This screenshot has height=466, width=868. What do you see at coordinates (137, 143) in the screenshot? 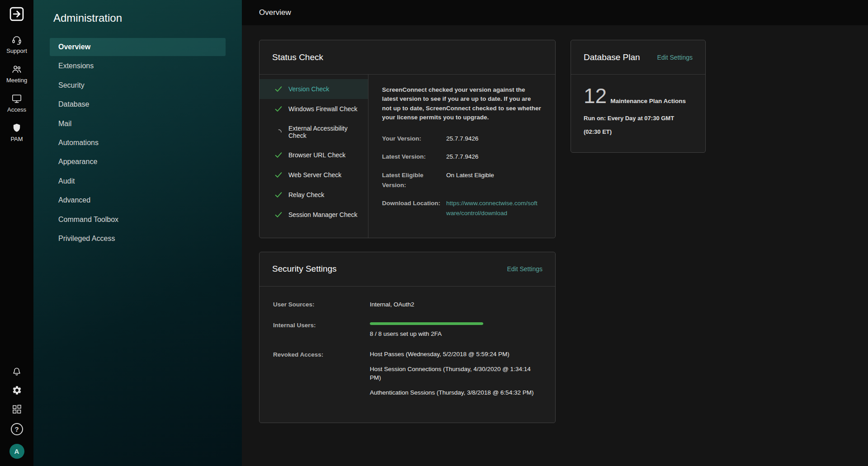
I see `admin-nav: Overview Extensions Security Database Ma…` at bounding box center [137, 143].